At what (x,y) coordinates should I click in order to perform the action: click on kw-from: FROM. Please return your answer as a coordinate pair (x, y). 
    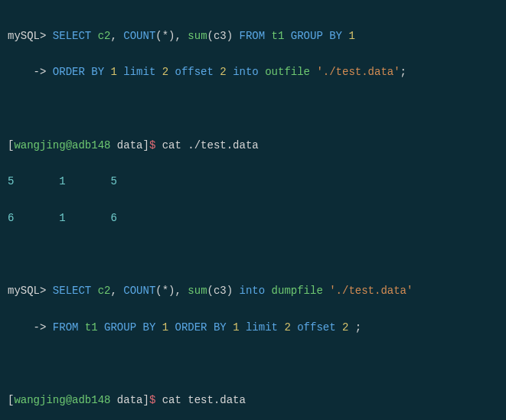
    Looking at the image, I should click on (253, 36).